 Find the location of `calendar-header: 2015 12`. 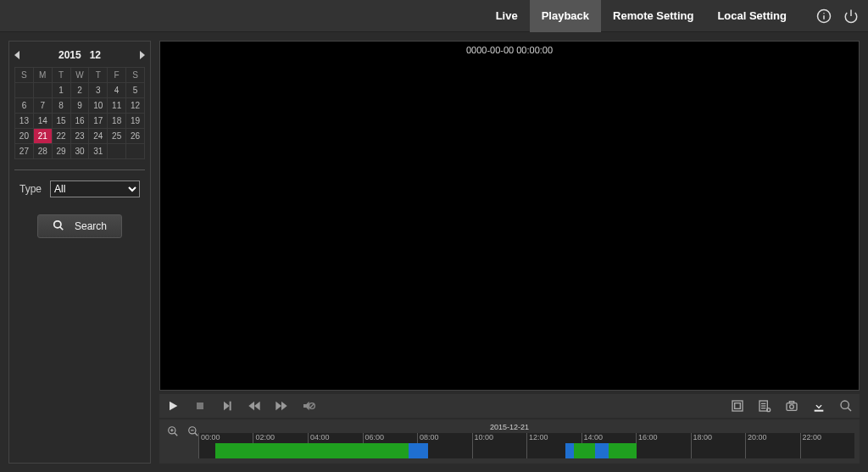

calendar-header: 2015 12 is located at coordinates (80, 55).